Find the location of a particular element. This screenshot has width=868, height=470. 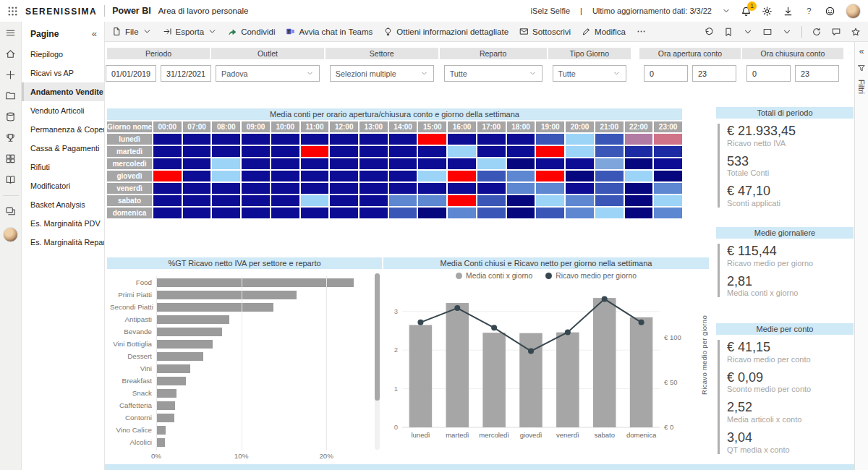

dataset-icon is located at coordinates (10, 117).